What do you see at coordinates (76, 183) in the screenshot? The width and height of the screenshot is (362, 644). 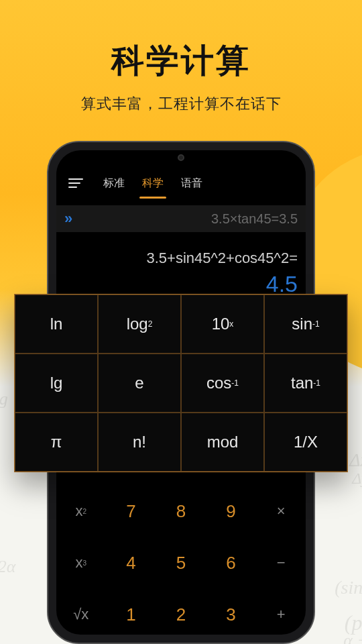 I see `menu-icon` at bounding box center [76, 183].